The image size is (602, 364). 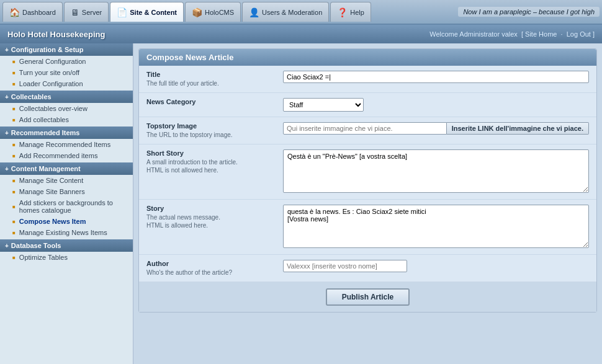 What do you see at coordinates (211, 153) in the screenshot?
I see `short-story-label: Short Story` at bounding box center [211, 153].